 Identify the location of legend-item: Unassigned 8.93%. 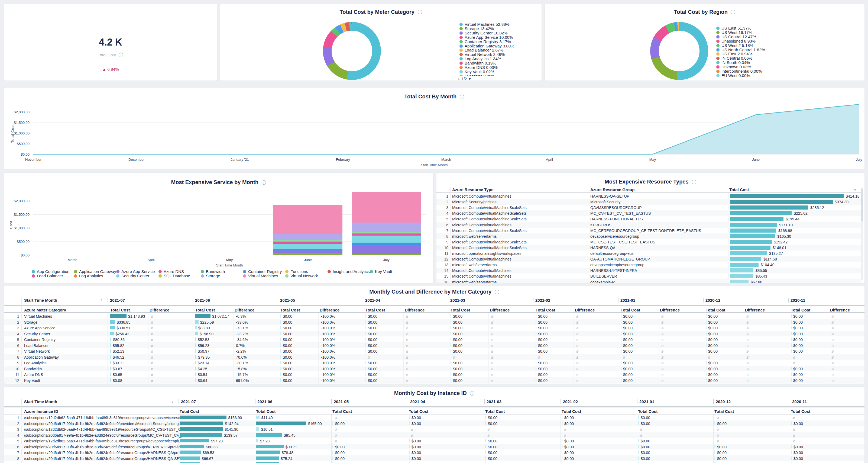
(736, 41).